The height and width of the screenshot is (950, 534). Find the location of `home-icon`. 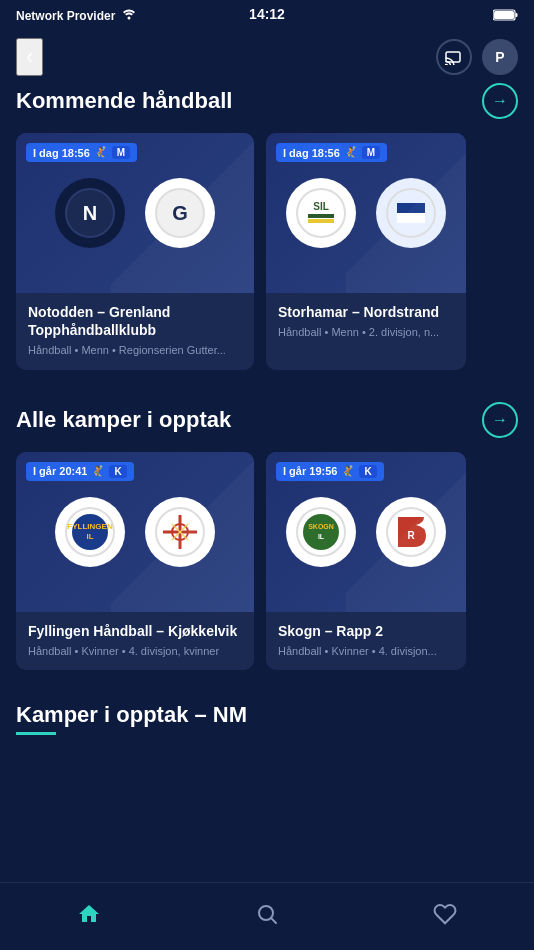

home-icon is located at coordinates (89, 917).